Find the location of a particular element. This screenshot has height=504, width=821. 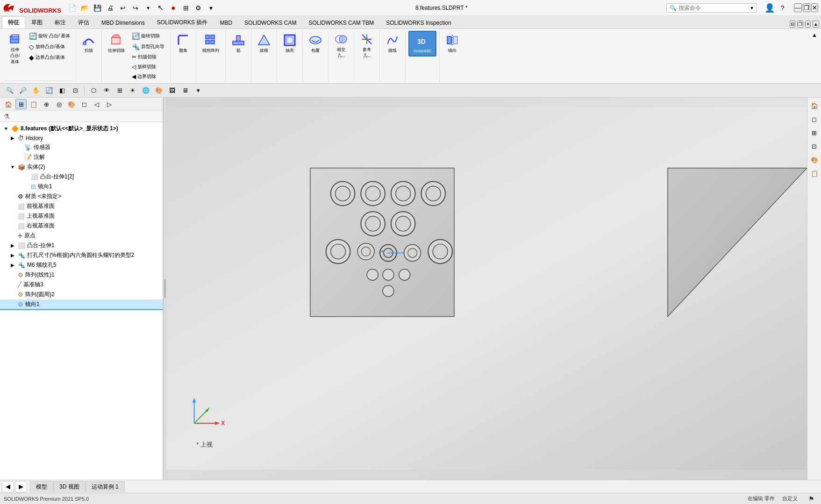

sidebar-expand-button: ▷ is located at coordinates (109, 104).